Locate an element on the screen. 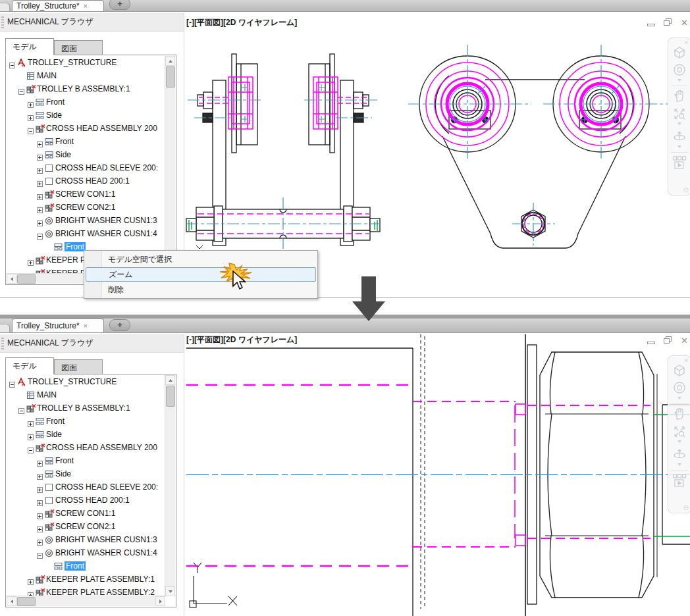 Image resolution: width=690 pixels, height=616 pixels. context-menu-item: モデル空間で選択 is located at coordinates (201, 259).